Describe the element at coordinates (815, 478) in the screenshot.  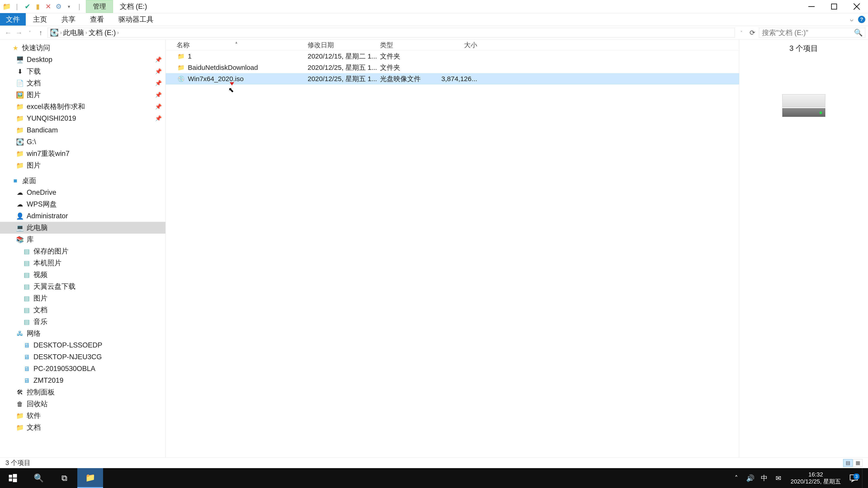
I see `taskbar-clock: 16:32 2020/12/25, 星期五` at that location.